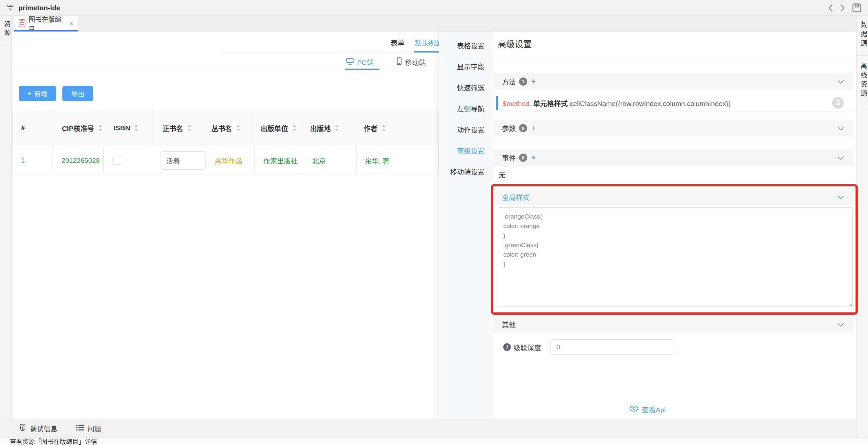  Describe the element at coordinates (466, 66) in the screenshot. I see `menu-item-display-fields: 显示字段` at that location.